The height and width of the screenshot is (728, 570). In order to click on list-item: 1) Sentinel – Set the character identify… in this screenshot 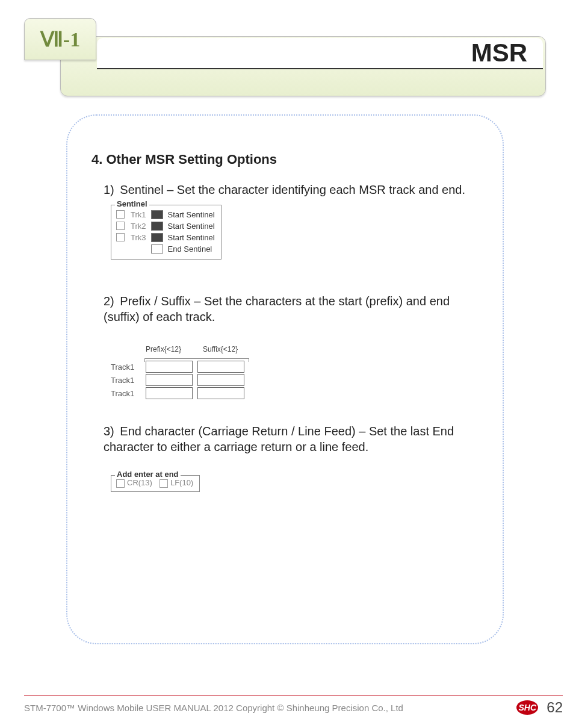, I will do `click(291, 190)`.